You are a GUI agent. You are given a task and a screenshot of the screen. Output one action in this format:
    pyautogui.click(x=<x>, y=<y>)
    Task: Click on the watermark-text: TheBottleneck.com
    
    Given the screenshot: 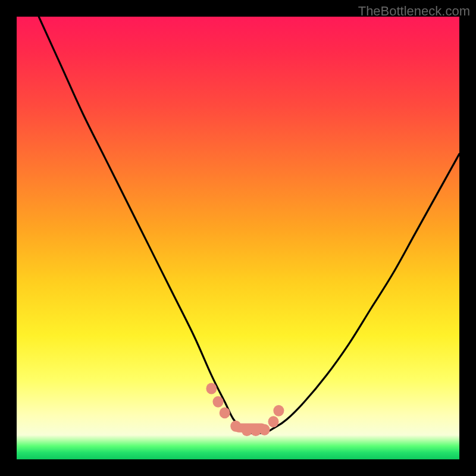 What is the action you would take?
    pyautogui.click(x=414, y=11)
    